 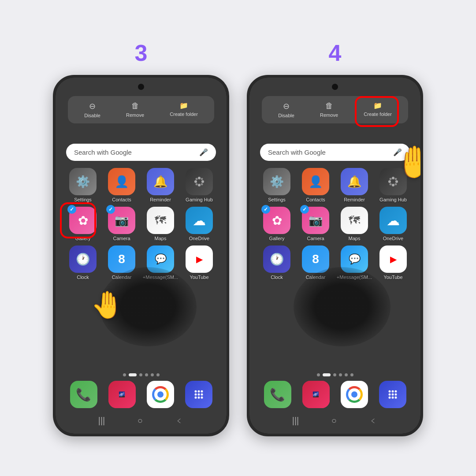 What do you see at coordinates (199, 263) in the screenshot?
I see `youtube-app-3: ▶ YouTube` at bounding box center [199, 263].